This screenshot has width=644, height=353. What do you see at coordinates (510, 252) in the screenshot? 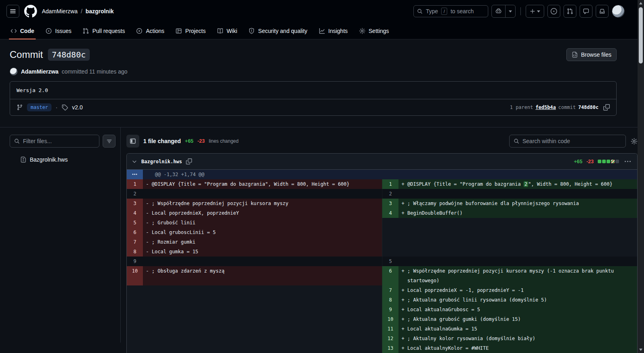
I see `diff-cell-new` at bounding box center [510, 252].